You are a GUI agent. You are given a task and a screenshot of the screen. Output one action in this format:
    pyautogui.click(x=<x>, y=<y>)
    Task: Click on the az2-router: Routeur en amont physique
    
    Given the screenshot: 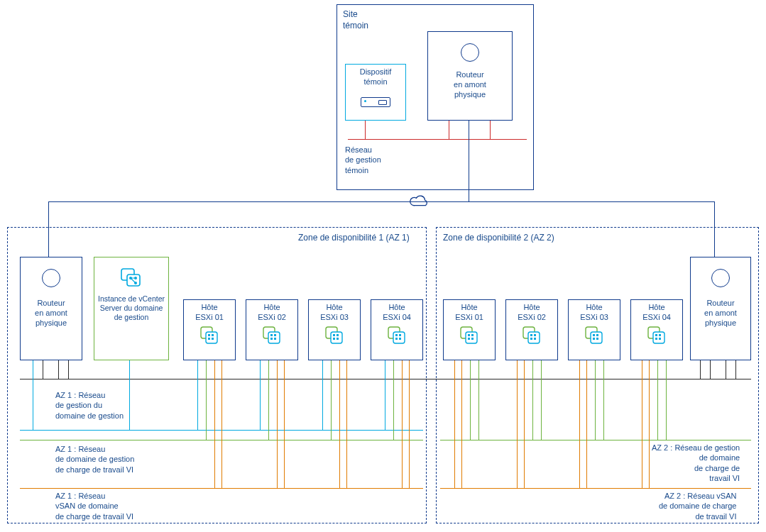 What is the action you would take?
    pyautogui.click(x=721, y=309)
    